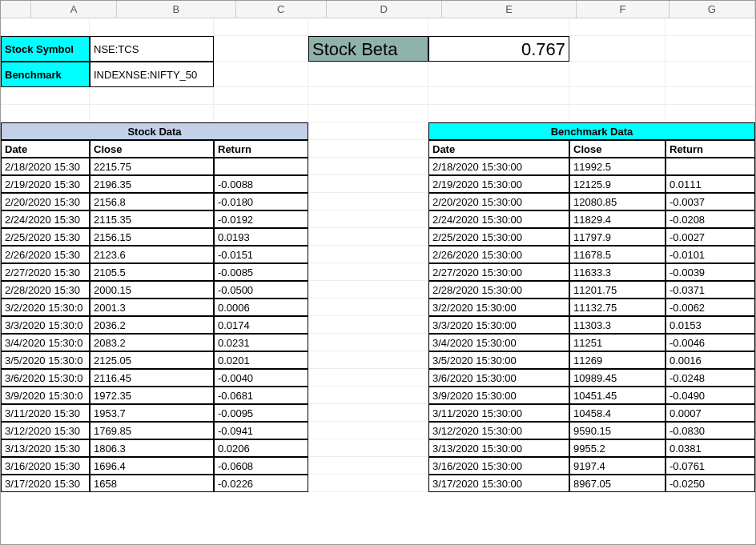 This screenshot has height=545, width=756. Describe the element at coordinates (261, 237) in the screenshot. I see `stock-return: 0.0193` at that location.